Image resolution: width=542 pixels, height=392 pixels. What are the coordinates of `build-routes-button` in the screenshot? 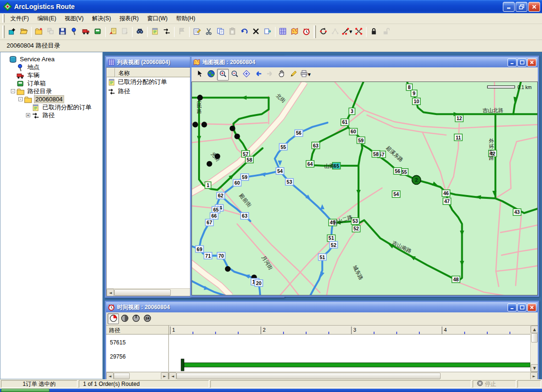 It's located at (167, 32).